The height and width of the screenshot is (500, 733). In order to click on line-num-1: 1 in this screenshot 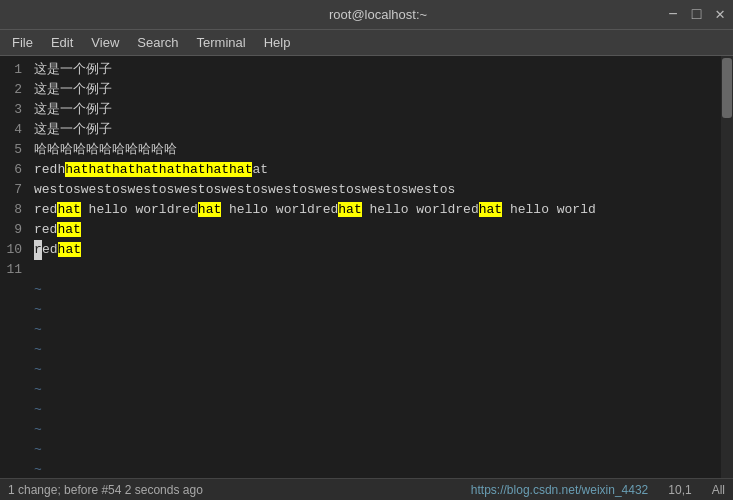, I will do `click(14, 70)`.